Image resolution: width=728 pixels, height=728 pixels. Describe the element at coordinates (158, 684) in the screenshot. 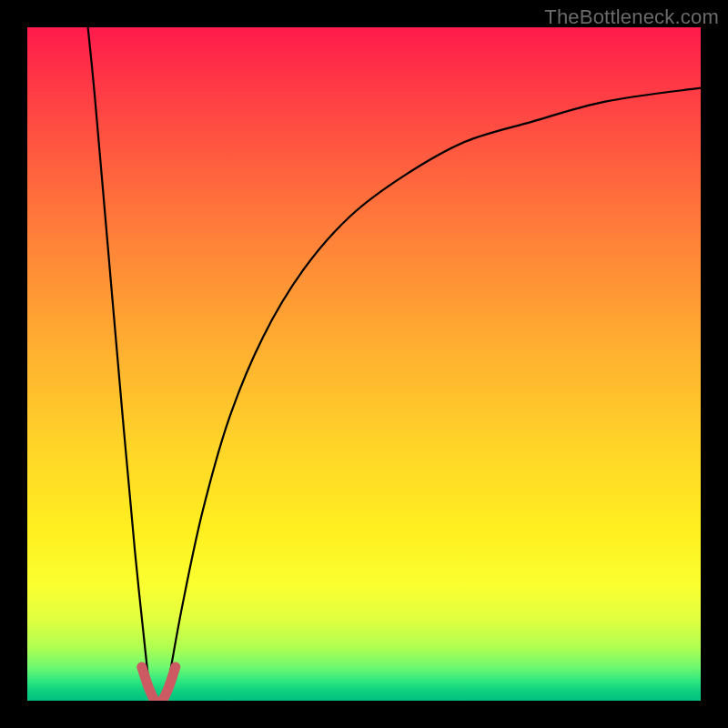

I see `dip-marker` at that location.